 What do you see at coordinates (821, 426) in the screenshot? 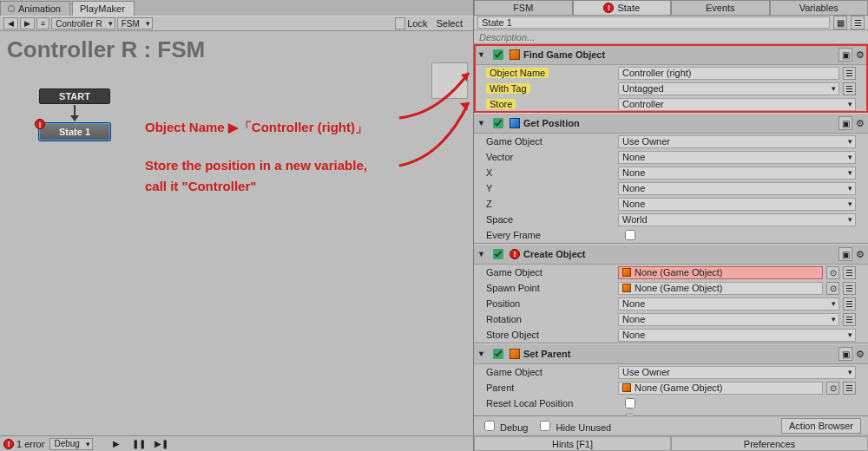
I see `action-browser-button: Action Browser` at bounding box center [821, 426].